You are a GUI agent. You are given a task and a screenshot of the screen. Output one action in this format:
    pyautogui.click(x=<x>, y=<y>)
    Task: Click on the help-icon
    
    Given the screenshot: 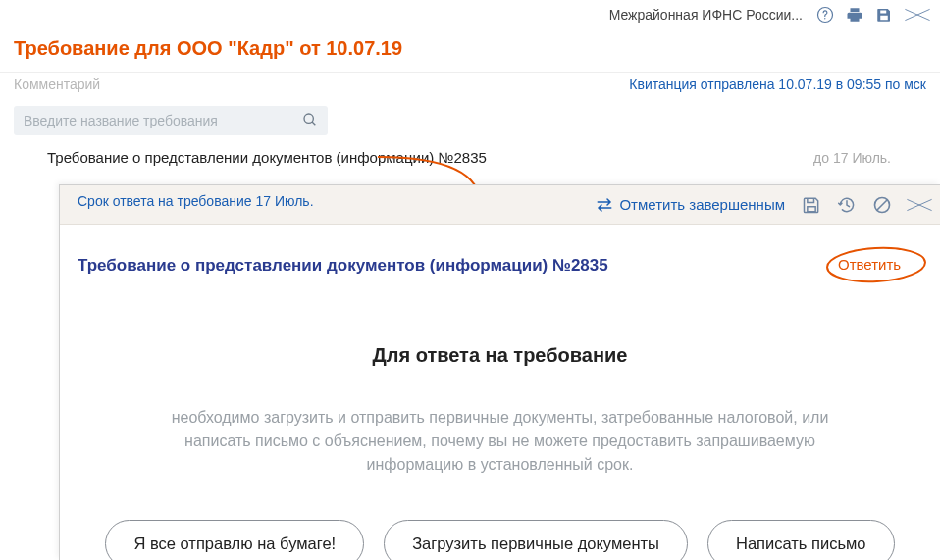 What is the action you would take?
    pyautogui.click(x=825, y=15)
    